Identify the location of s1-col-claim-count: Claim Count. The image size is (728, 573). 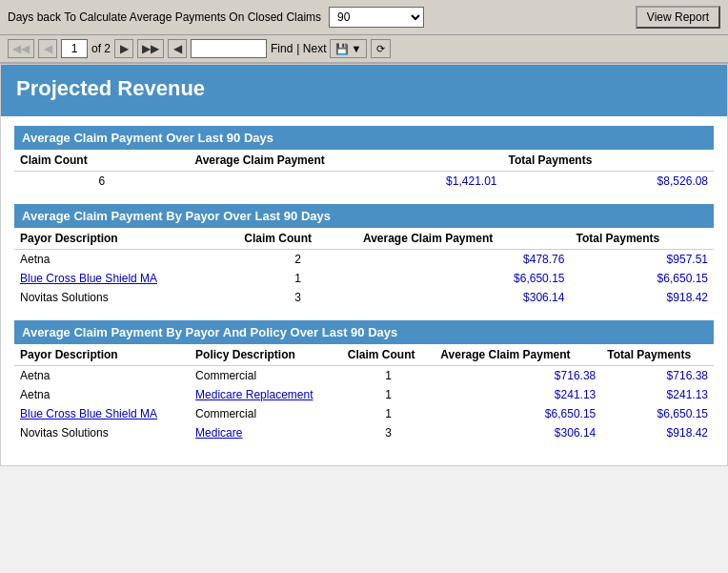
(101, 160).